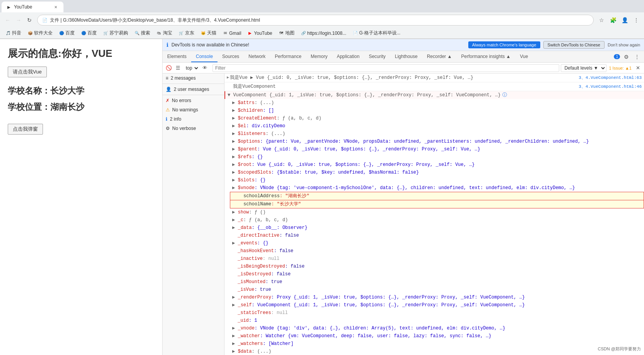 The height and width of the screenshot is (355, 644). I want to click on bookmark-gmail: ✉Gmail, so click(232, 33).